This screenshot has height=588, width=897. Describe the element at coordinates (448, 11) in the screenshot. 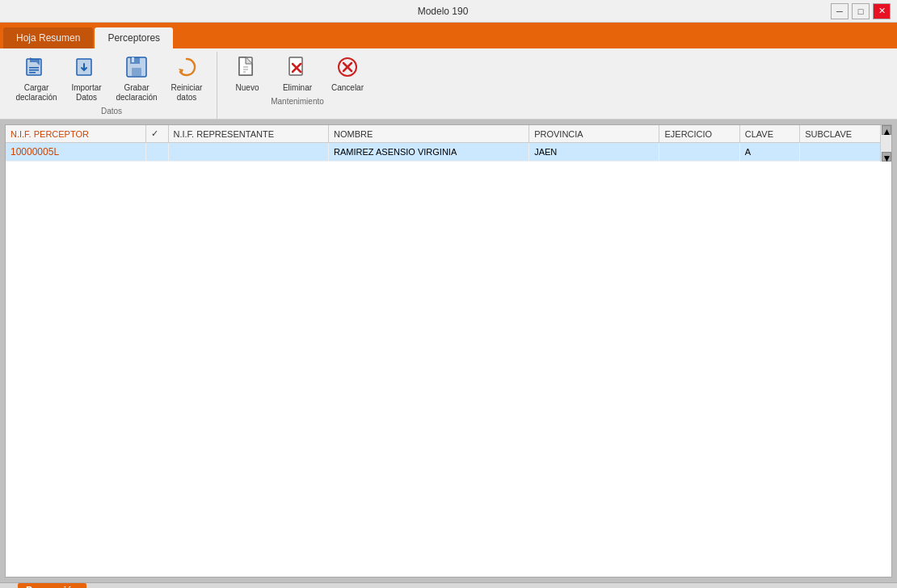

I see `title-bar: Modelo 190 ─ □ ✕` at that location.